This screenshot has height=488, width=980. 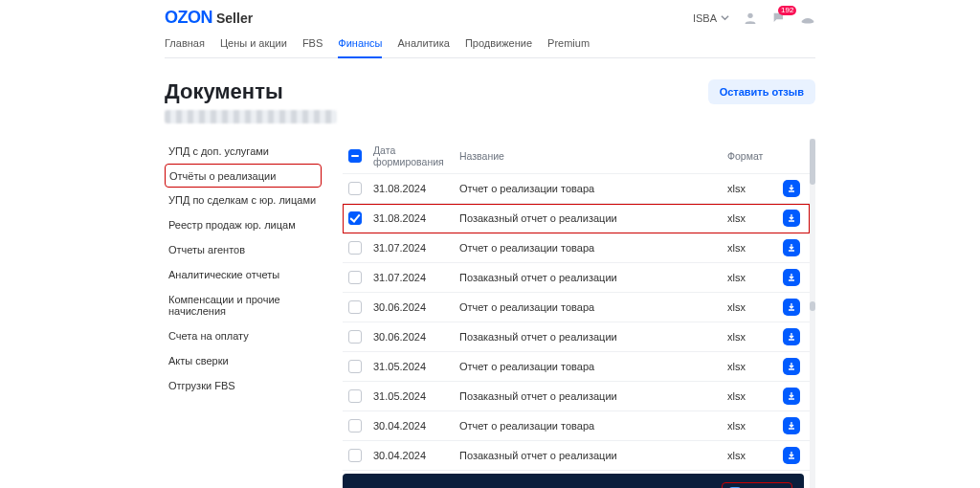 What do you see at coordinates (234, 18) in the screenshot?
I see `logo-seller-text: Seller` at bounding box center [234, 18].